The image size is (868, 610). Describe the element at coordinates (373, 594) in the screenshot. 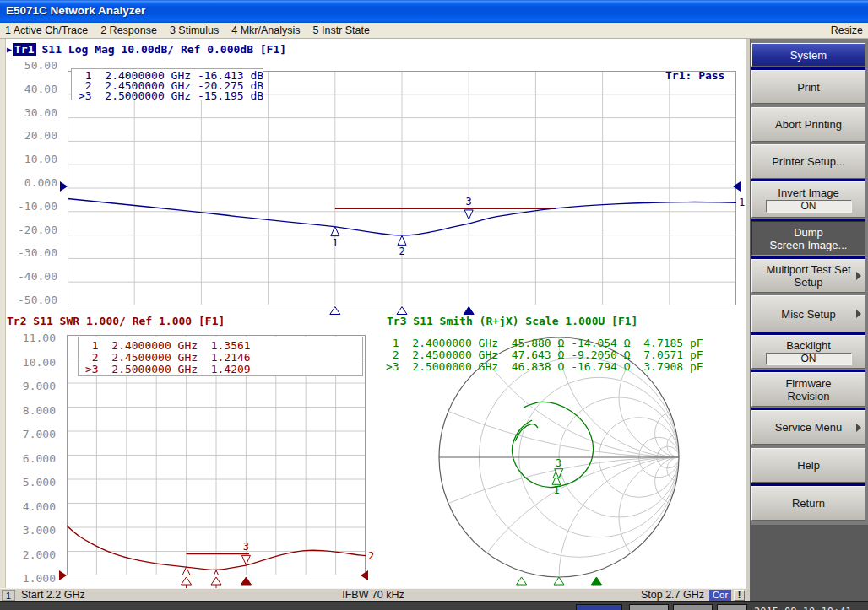

I see `status-bar: 1 Start 2.2 GHz IFBW 70 kHz Stop 2.7 GHz…` at that location.